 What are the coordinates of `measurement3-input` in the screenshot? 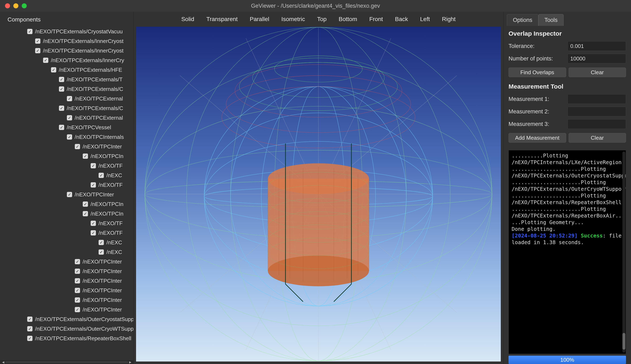 It's located at (597, 124).